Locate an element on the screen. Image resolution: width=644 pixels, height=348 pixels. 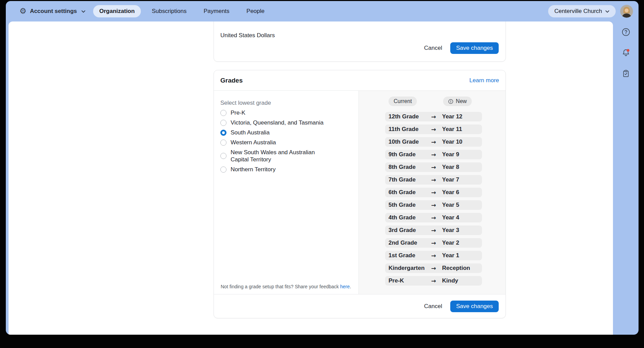
radio-option-nsw-act: New South Wales and Australian Capital T… is located at coordinates (286, 156).